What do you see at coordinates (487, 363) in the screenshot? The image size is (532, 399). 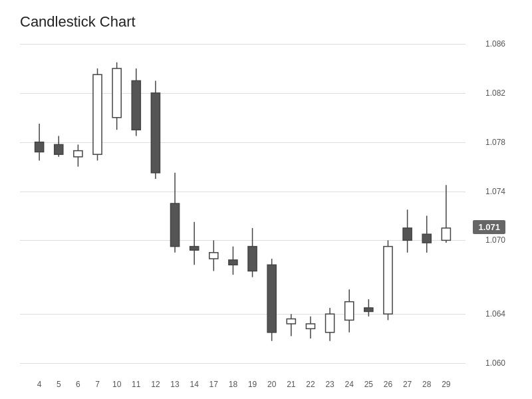 I see `y-axis-label: 1.060` at bounding box center [487, 363].